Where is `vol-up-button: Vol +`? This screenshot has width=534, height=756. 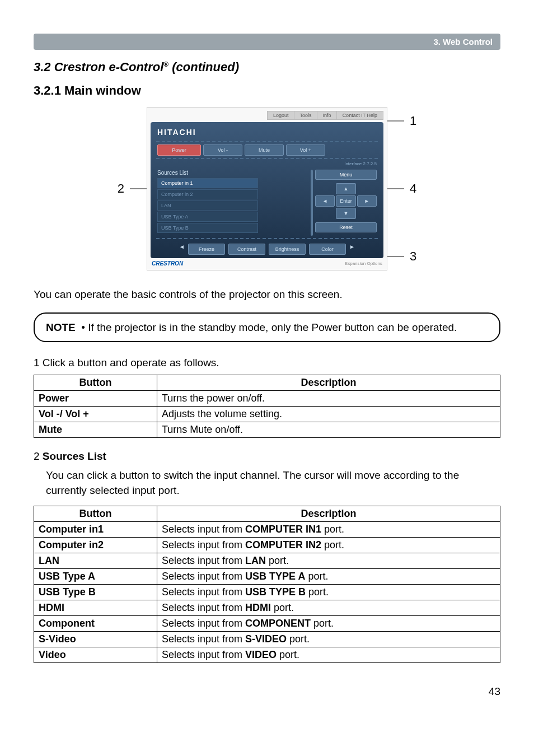 vol-up-button: Vol + is located at coordinates (306, 150).